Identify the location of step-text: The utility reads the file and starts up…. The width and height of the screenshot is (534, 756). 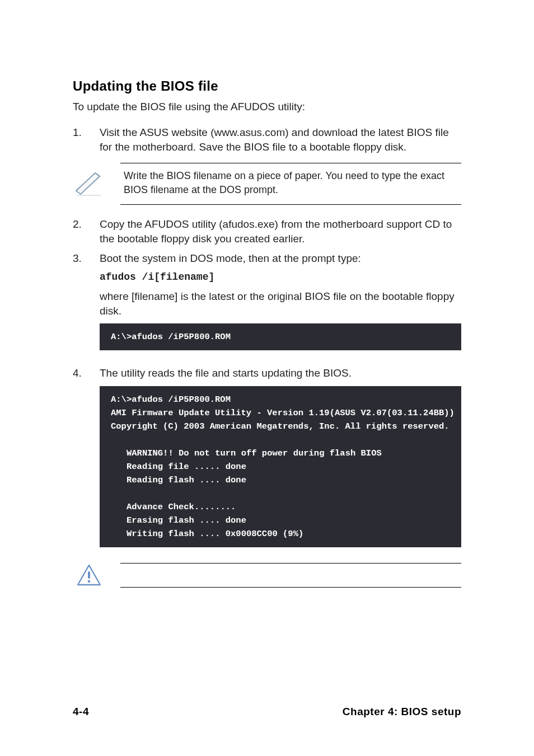
(280, 373).